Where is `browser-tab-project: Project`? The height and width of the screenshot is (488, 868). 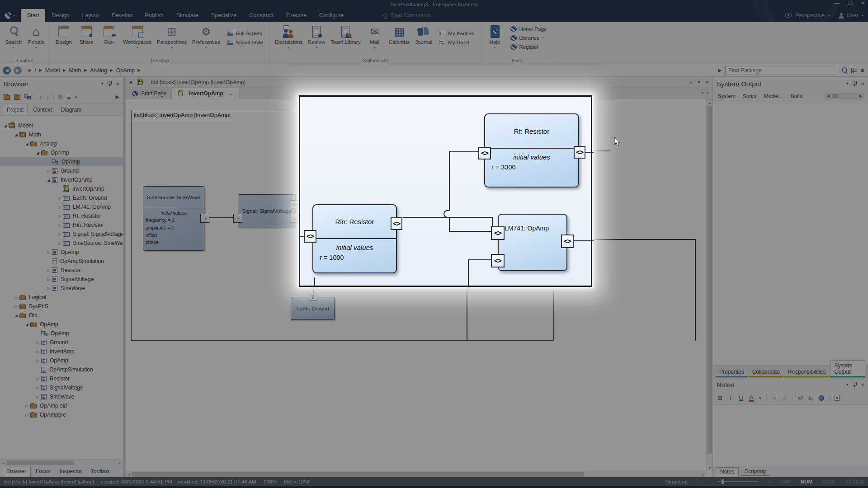 browser-tab-project: Project is located at coordinates (15, 109).